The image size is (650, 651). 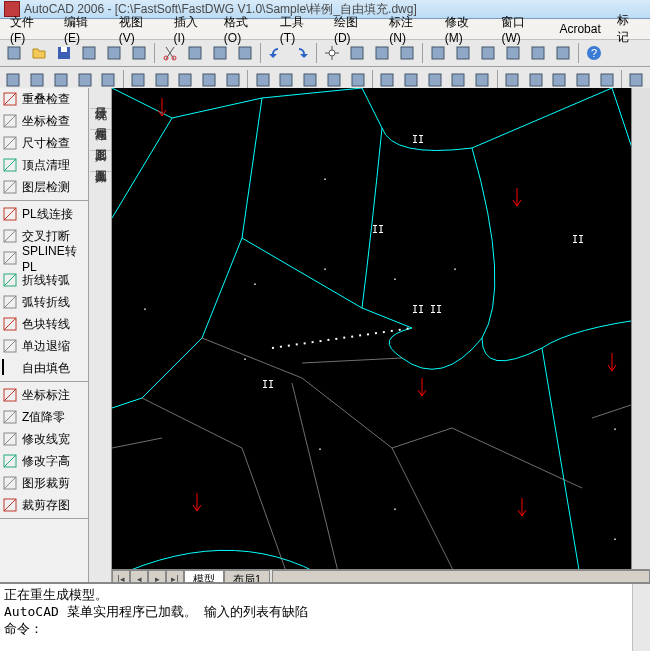 I want to click on open-button, so click(x=39, y=53).